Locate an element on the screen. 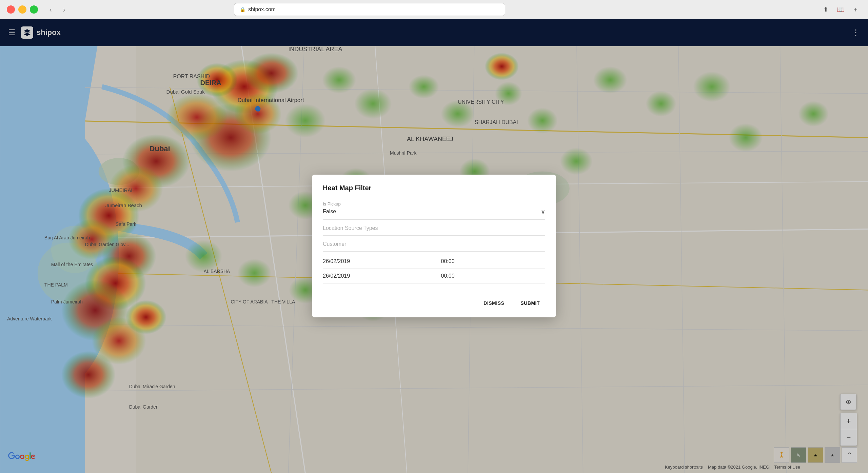 This screenshot has width=868, height=473. modal-spacer is located at coordinates (434, 287).